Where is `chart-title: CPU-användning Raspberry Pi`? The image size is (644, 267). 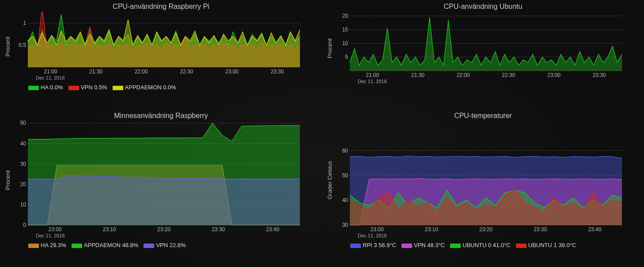
chart-title: CPU-användning Raspberry Pi is located at coordinates (161, 7).